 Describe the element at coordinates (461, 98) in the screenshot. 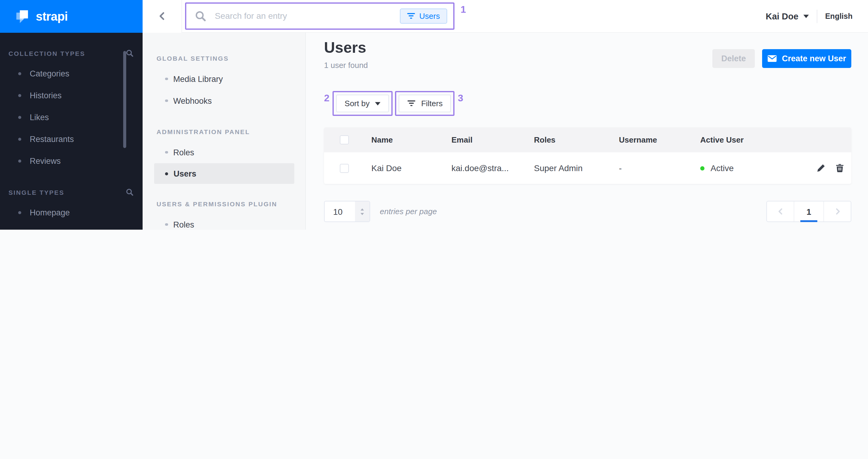

I see `annotation-number-3: 3` at that location.